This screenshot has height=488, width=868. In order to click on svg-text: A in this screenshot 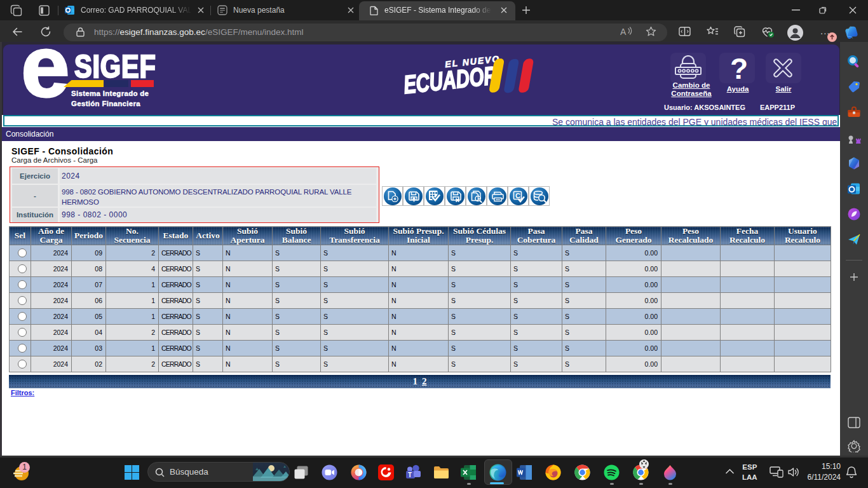, I will do `click(623, 32)`.